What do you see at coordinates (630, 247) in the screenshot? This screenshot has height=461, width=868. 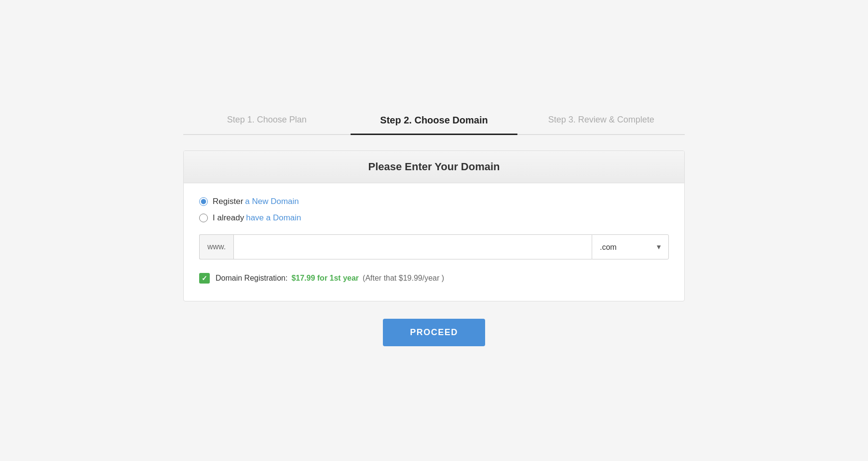 I see `tld-select: .com .net .org .info .biz` at bounding box center [630, 247].